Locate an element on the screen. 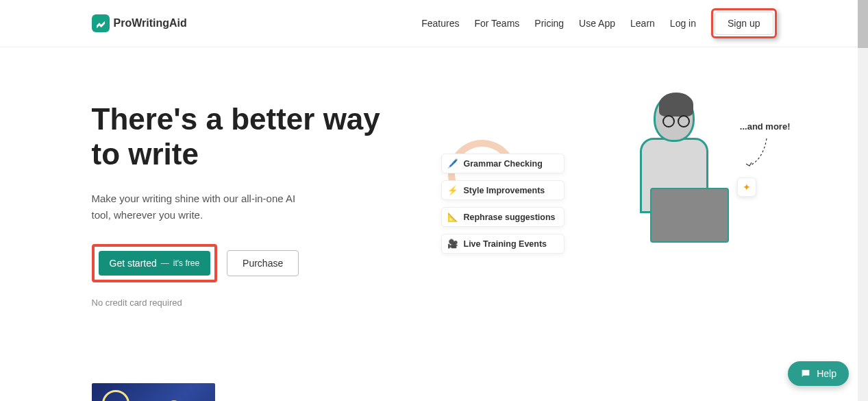 This screenshot has width=868, height=401. cta-sep: — is located at coordinates (165, 263).